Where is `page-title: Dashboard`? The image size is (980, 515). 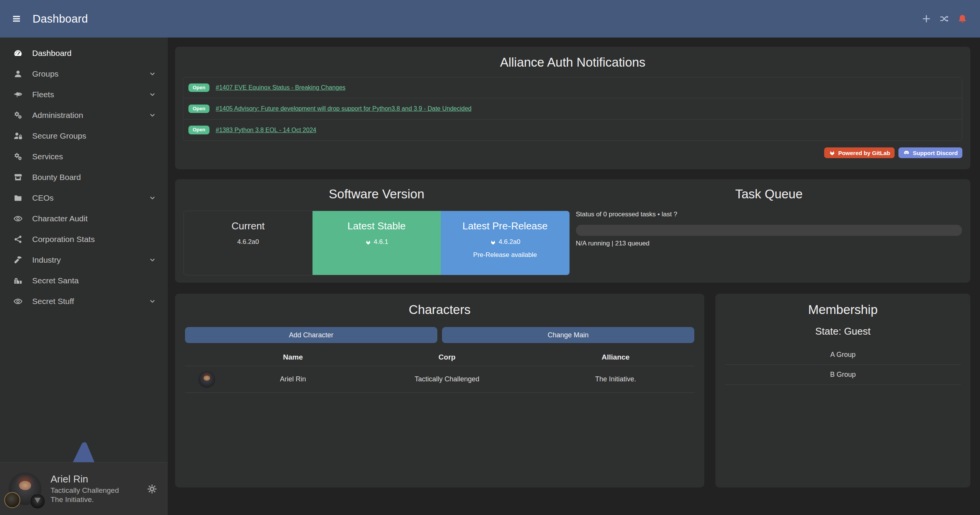
page-title: Dashboard is located at coordinates (61, 19).